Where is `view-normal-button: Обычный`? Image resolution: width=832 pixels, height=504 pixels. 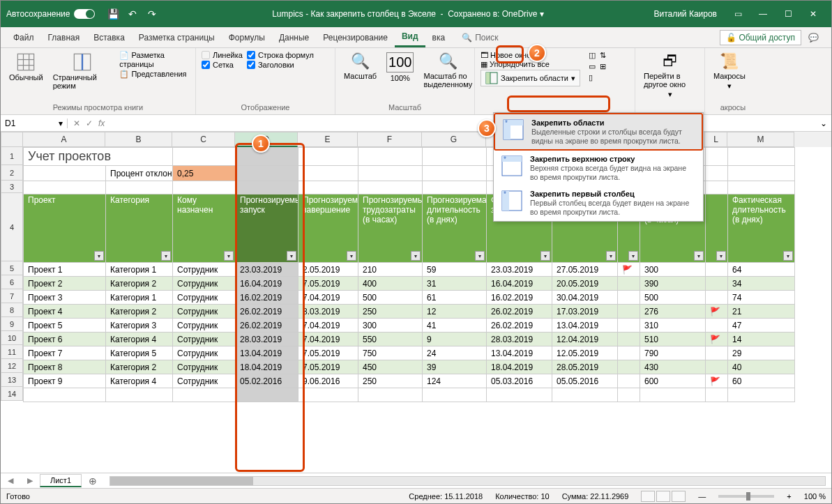
view-normal-button: Обычный is located at coordinates (27, 67).